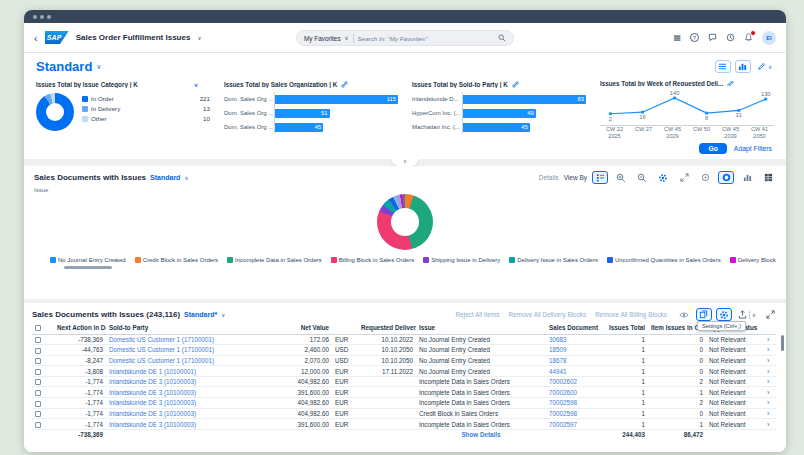 The height and width of the screenshot is (455, 804). Describe the element at coordinates (481, 328) in the screenshot. I see `column-header-issue: Issue` at that location.